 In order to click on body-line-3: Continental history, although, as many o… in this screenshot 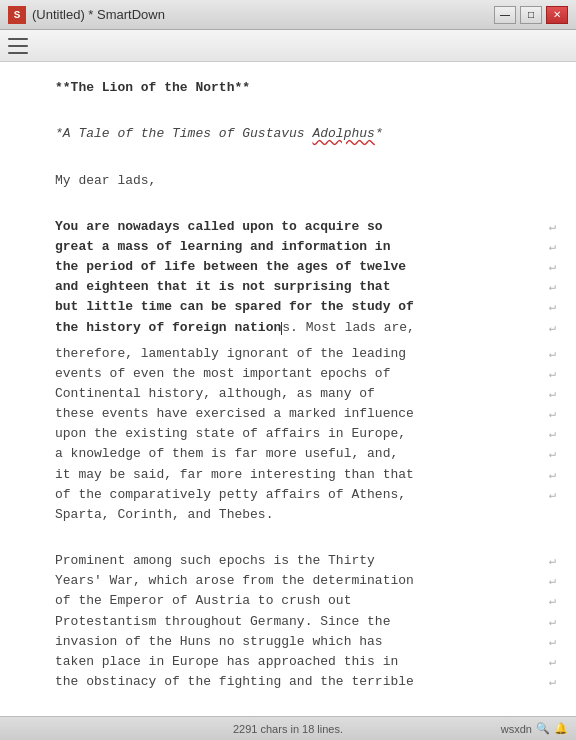, I will do `click(306, 394)`.